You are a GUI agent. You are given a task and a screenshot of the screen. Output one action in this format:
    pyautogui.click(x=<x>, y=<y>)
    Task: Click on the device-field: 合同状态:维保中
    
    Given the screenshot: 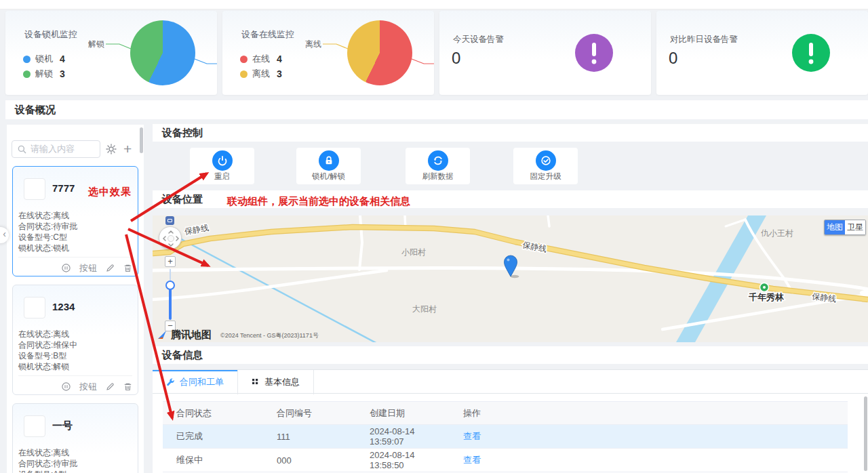 What is the action you would take?
    pyautogui.click(x=47, y=346)
    